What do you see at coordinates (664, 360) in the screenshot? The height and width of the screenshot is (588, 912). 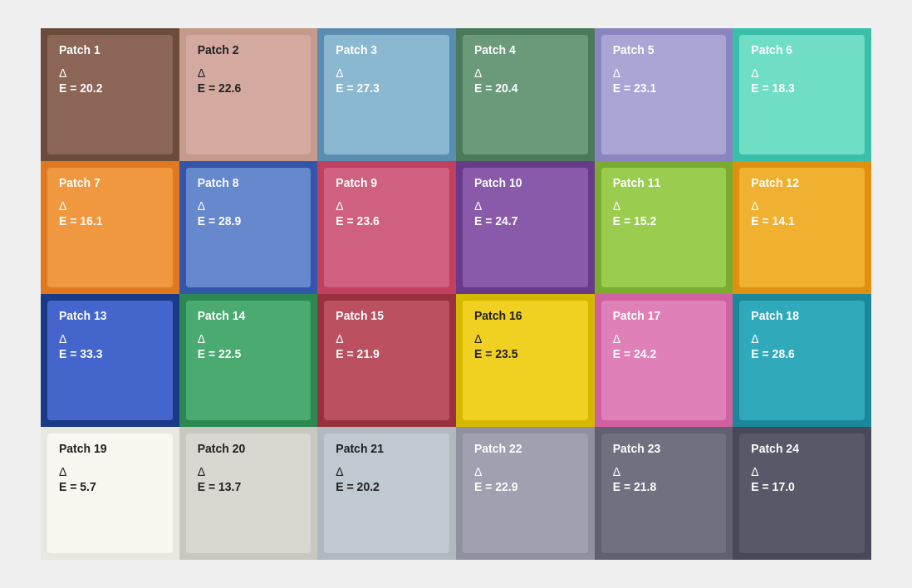 I see `patch-card-17: Patch 17ΔE = 24.2` at bounding box center [664, 360].